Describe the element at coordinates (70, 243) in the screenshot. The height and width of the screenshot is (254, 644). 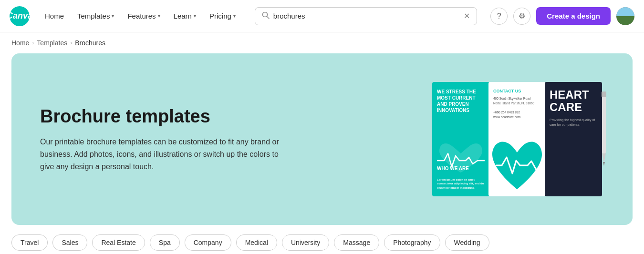
I see `filter-tag: Sales` at that location.